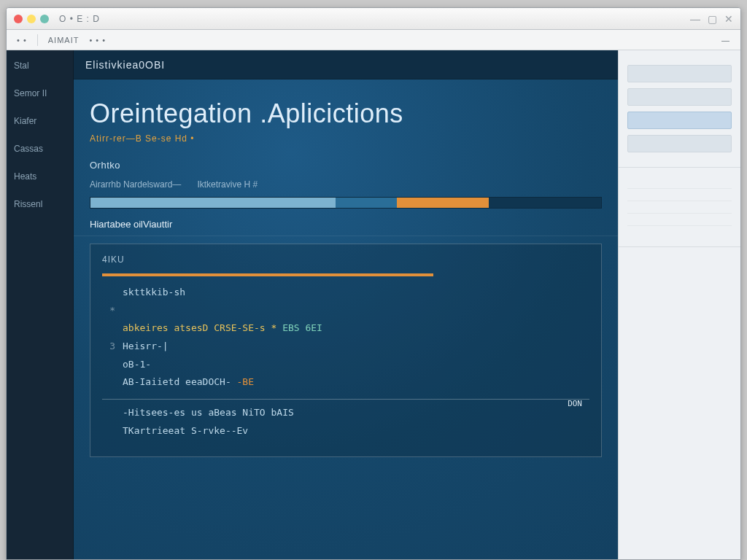  I want to click on sidebar-right, so click(679, 305).